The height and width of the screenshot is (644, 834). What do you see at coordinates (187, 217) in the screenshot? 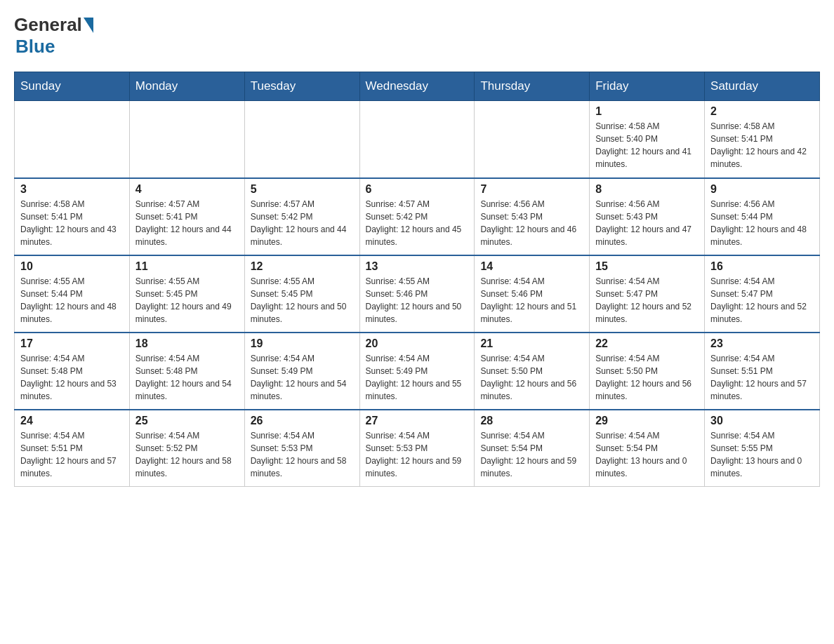
I see `calendar-cell: 4Sunrise: 4:57 AMSunset: 5:41 PMDaylight…` at bounding box center [187, 217].